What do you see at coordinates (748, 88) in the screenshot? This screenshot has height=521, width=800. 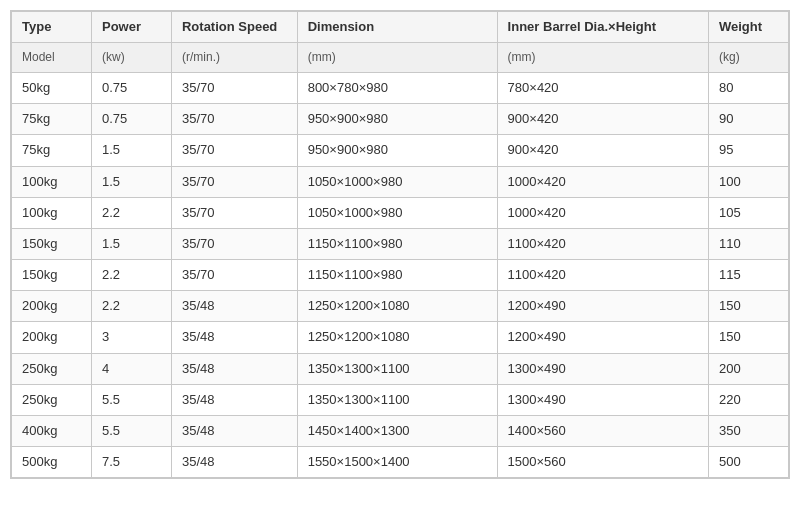 I see `cell-weight: 80` at bounding box center [748, 88].